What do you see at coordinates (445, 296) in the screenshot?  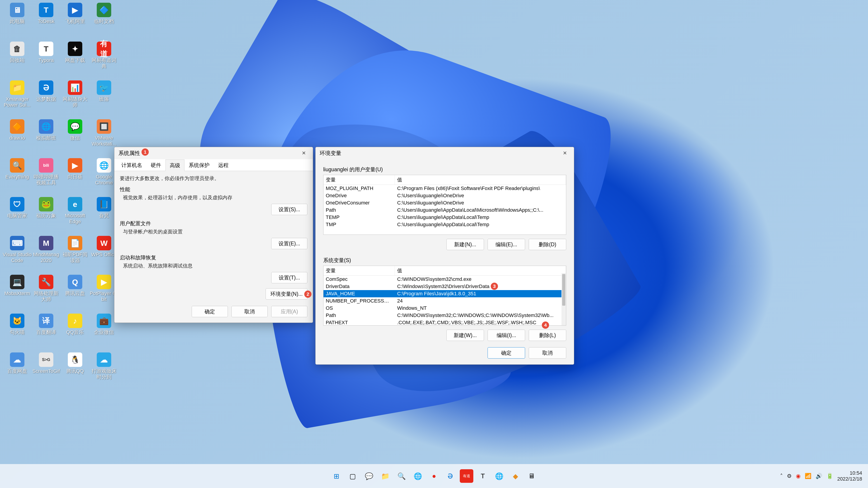 I see `sys-vars-list: 变量 值 ComSpecC:\WINDOWS\system32\cmd.exeD…` at bounding box center [445, 296].